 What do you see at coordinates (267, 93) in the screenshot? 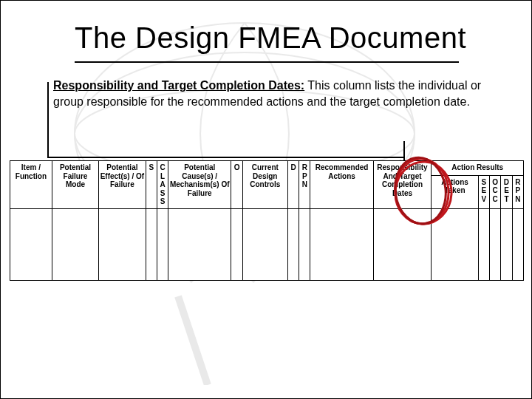
I see `callout-text: Responsibility and Target Completion Dat…` at bounding box center [267, 93].